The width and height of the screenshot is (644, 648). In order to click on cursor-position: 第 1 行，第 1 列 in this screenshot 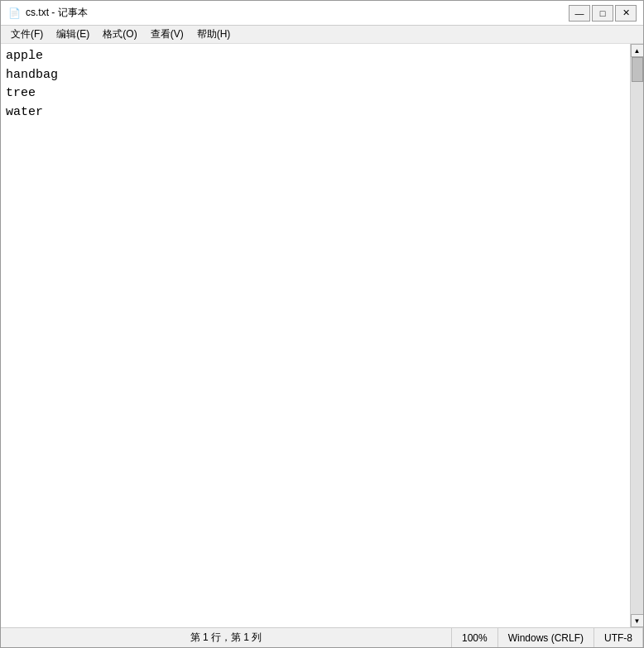, I will do `click(227, 637)`.